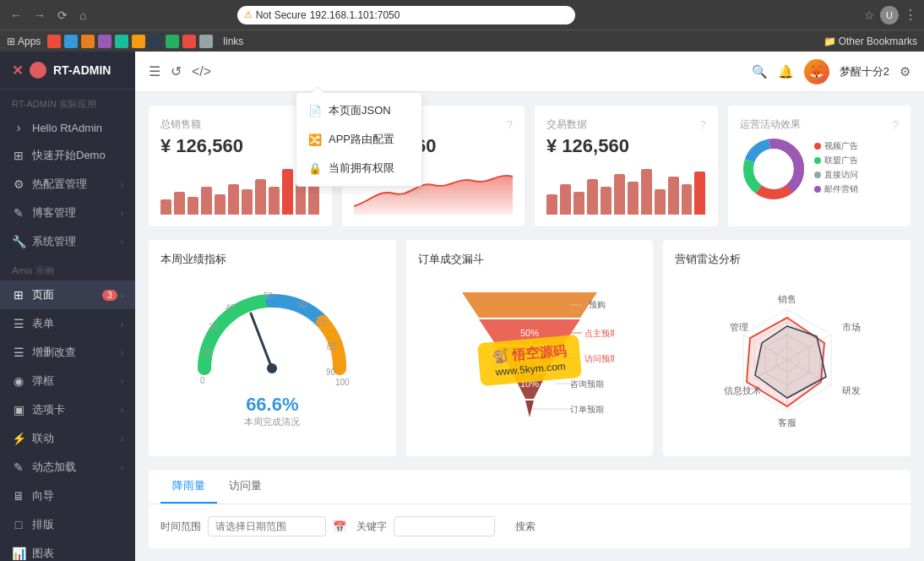 This screenshot has height=561, width=924. What do you see at coordinates (33, 496) in the screenshot?
I see `sidebar-item-nav-left: 🖥 向导` at bounding box center [33, 496].